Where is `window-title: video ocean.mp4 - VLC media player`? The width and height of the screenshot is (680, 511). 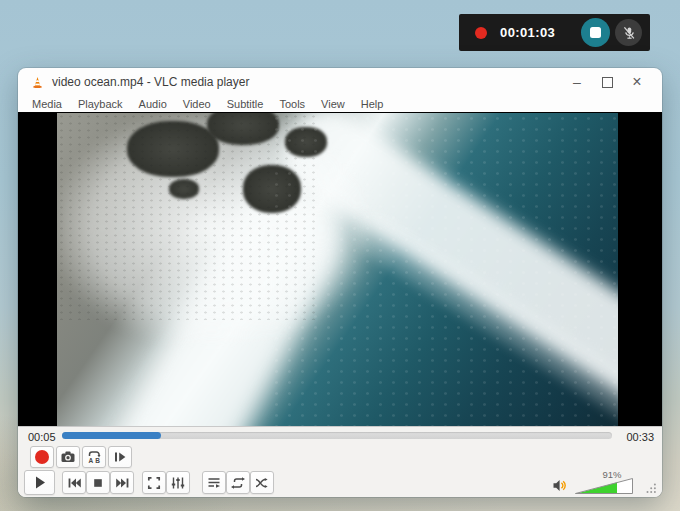
window-title: video ocean.mp4 - VLC media player is located at coordinates (150, 82).